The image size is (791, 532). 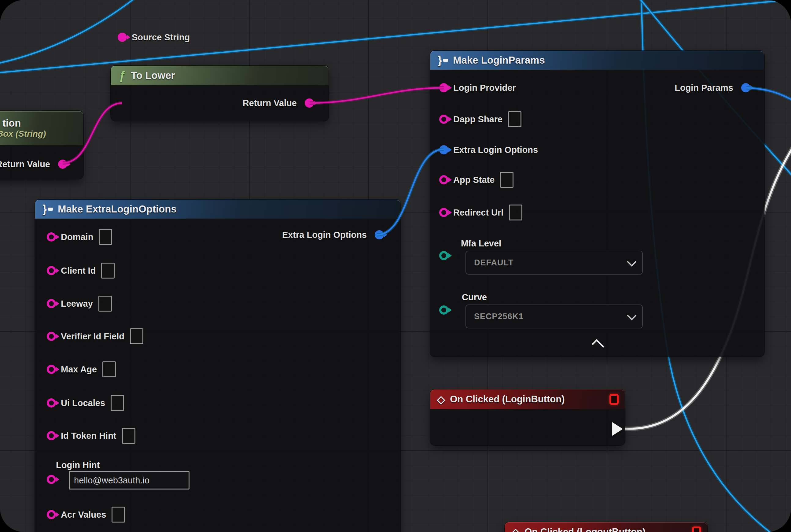 What do you see at coordinates (444, 150) in the screenshot?
I see `extra-login-options-in-pin` at bounding box center [444, 150].